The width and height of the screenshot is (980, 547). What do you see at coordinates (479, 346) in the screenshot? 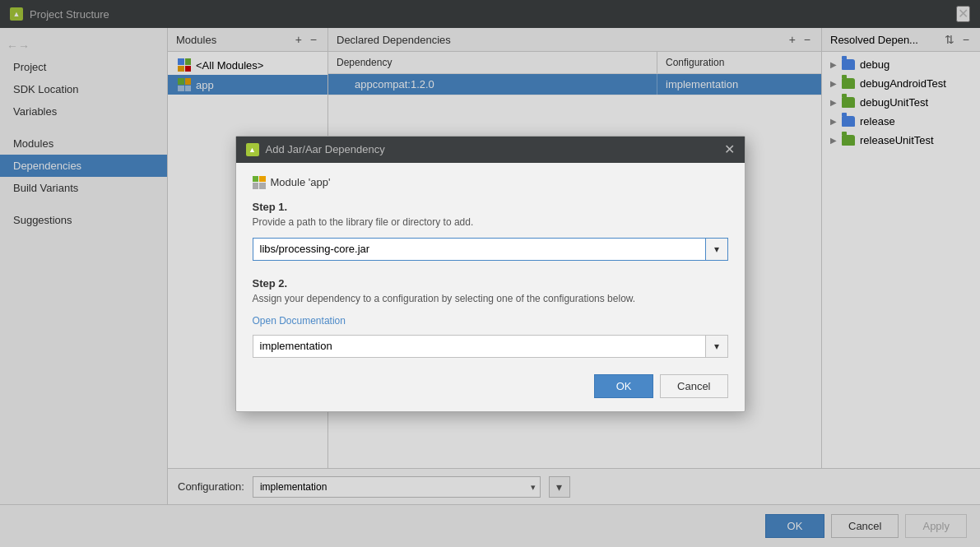
I see `configuration-select: implementation api compileOnly runtimeOn…` at bounding box center [479, 346].